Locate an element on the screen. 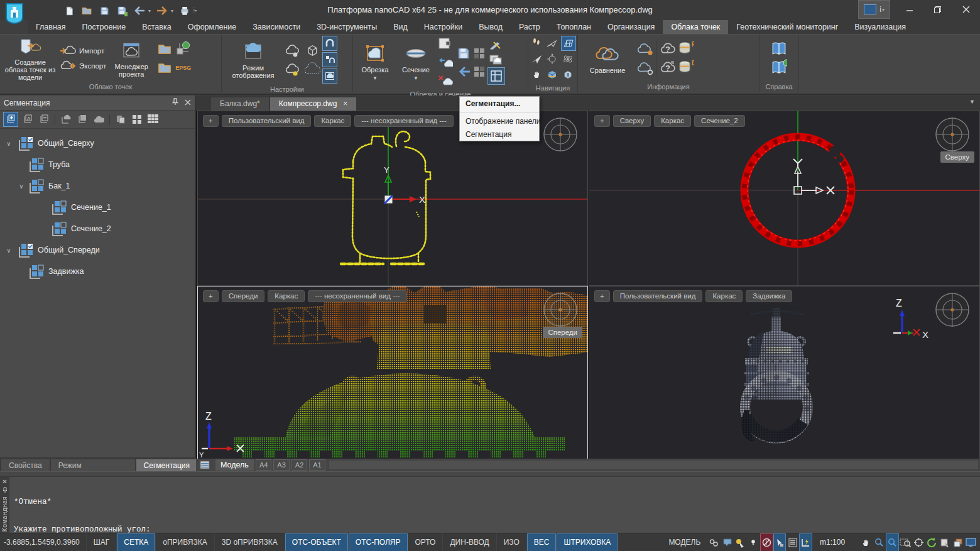 The height and width of the screenshot is (551, 980). help-online-button is located at coordinates (779, 68).